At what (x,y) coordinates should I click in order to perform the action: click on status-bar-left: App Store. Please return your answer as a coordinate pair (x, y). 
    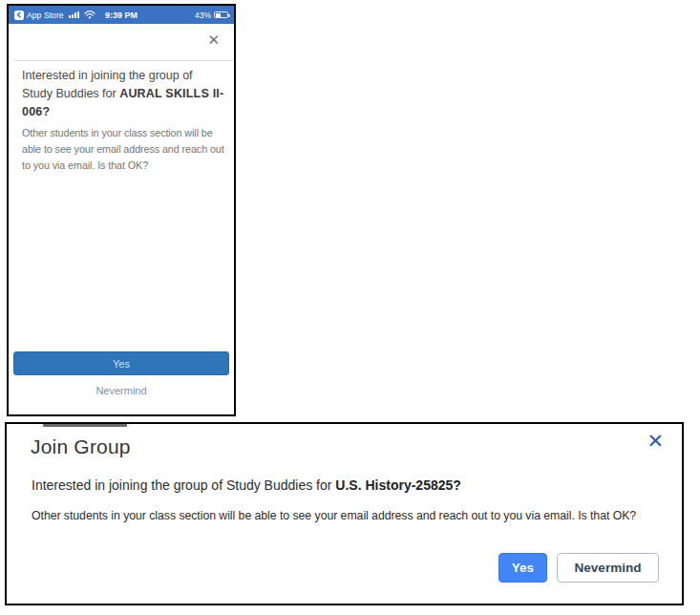
    Looking at the image, I should click on (55, 15).